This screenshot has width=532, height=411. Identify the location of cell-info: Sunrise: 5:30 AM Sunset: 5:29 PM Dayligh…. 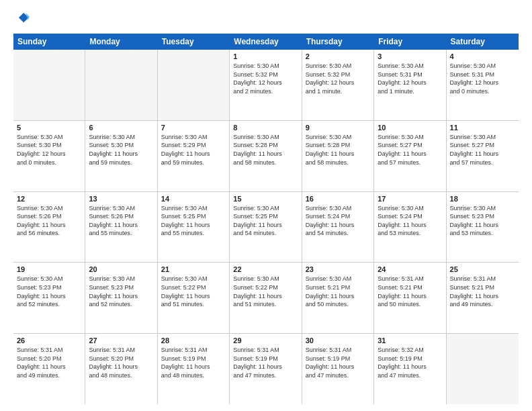
(193, 150).